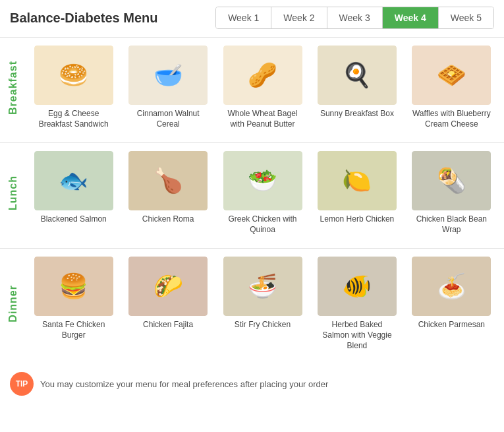  What do you see at coordinates (451, 286) in the screenshot?
I see `meal-image-placeholder: 🍝` at bounding box center [451, 286].